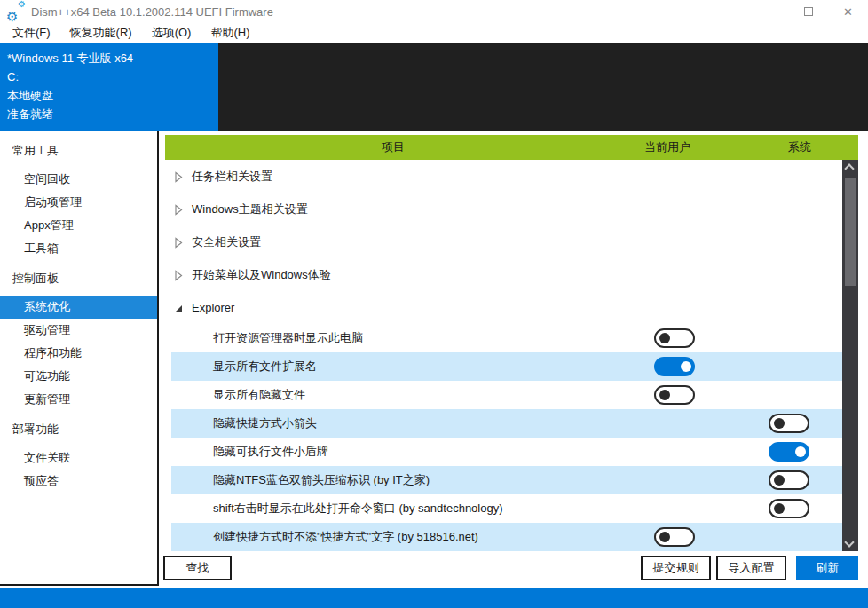 The width and height of the screenshot is (868, 608). I want to click on column-header-current-user: 当前用户, so click(667, 147).